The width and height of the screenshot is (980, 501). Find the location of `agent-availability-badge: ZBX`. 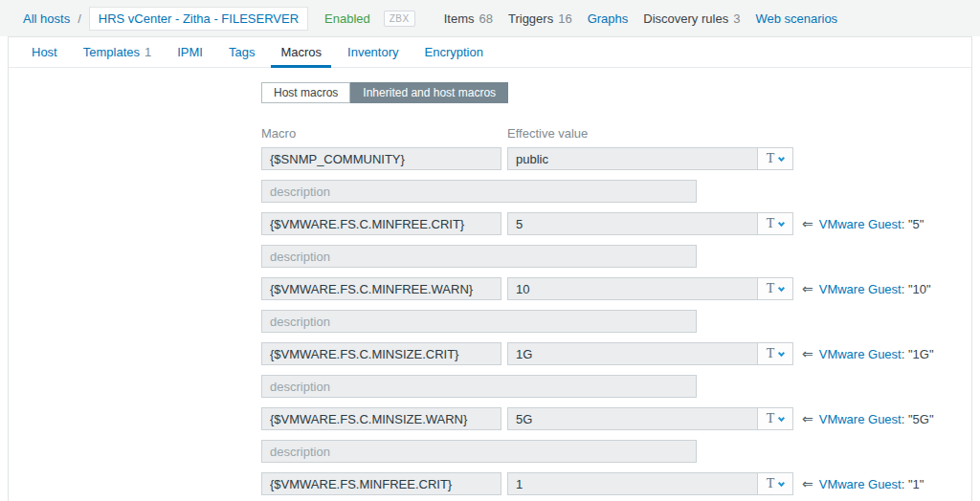

agent-availability-badge: ZBX is located at coordinates (400, 19).